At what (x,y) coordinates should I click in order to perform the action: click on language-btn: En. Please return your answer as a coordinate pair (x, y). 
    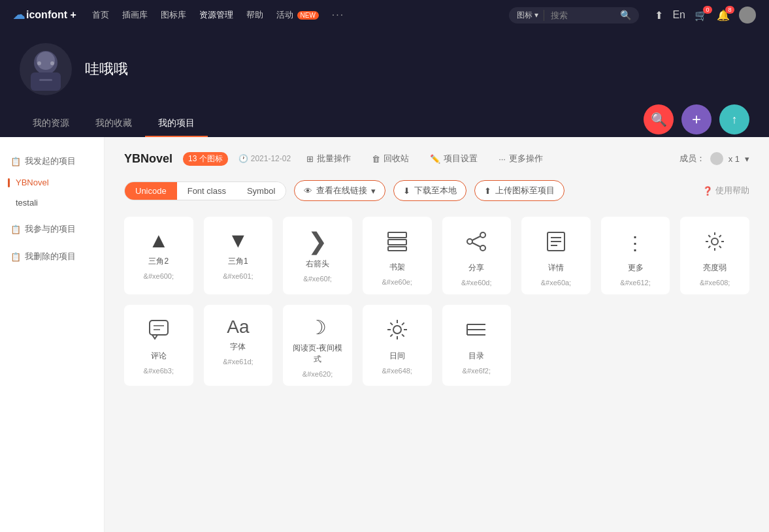
    Looking at the image, I should click on (679, 15).